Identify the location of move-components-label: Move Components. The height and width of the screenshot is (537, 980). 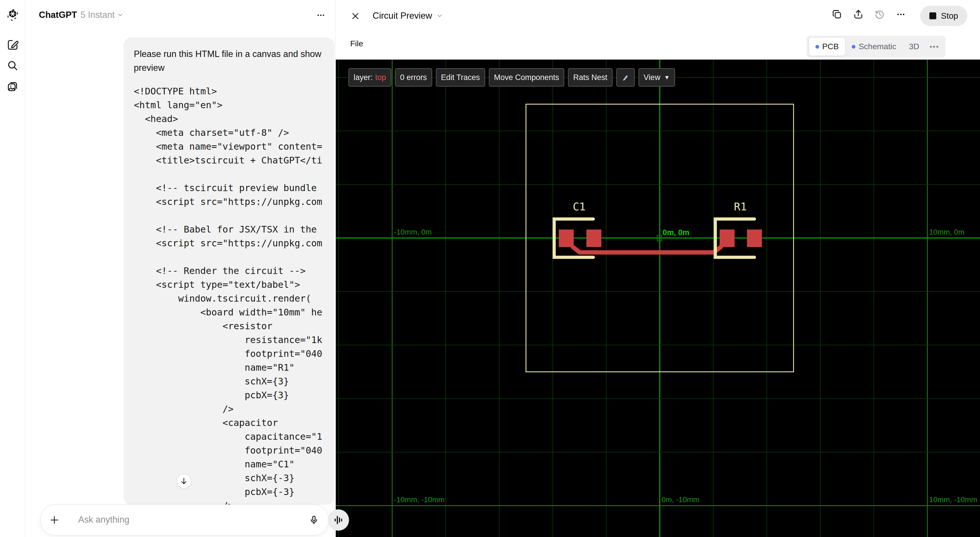
(527, 78).